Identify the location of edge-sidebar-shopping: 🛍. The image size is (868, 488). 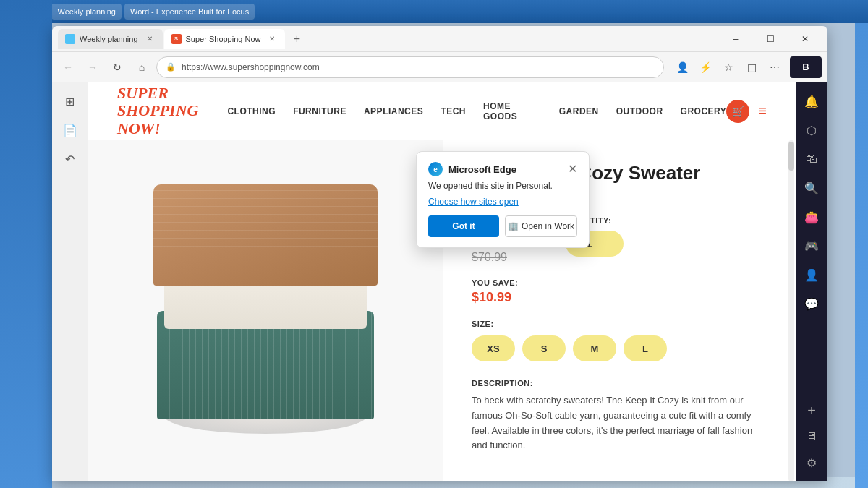
(812, 159).